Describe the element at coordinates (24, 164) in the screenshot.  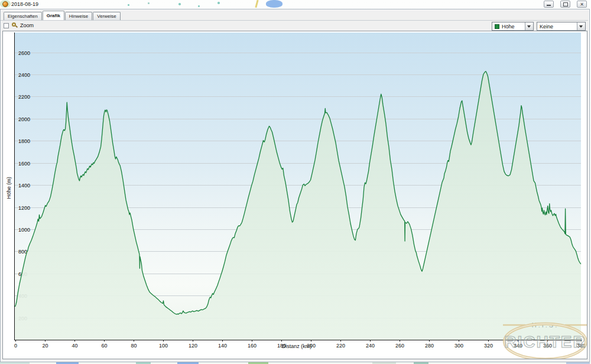
I see `svg-text: 1600` at that location.